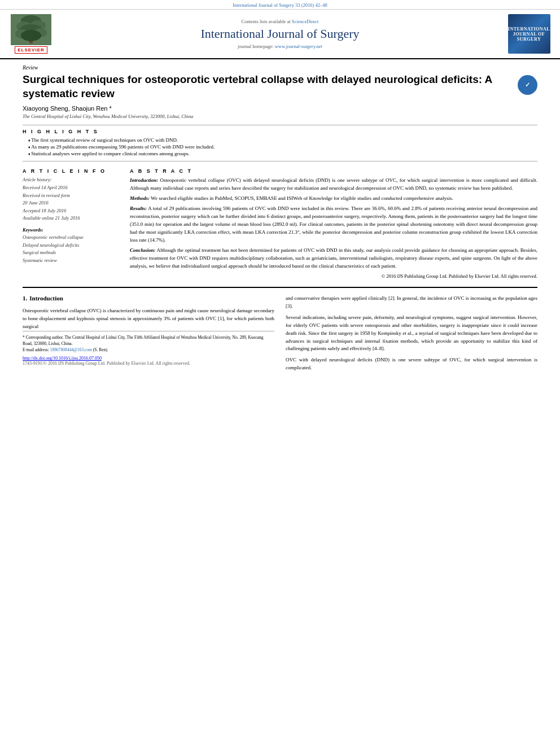 The width and height of the screenshot is (560, 747). I want to click on available-date: Available online 21 July 2016, so click(71, 219).